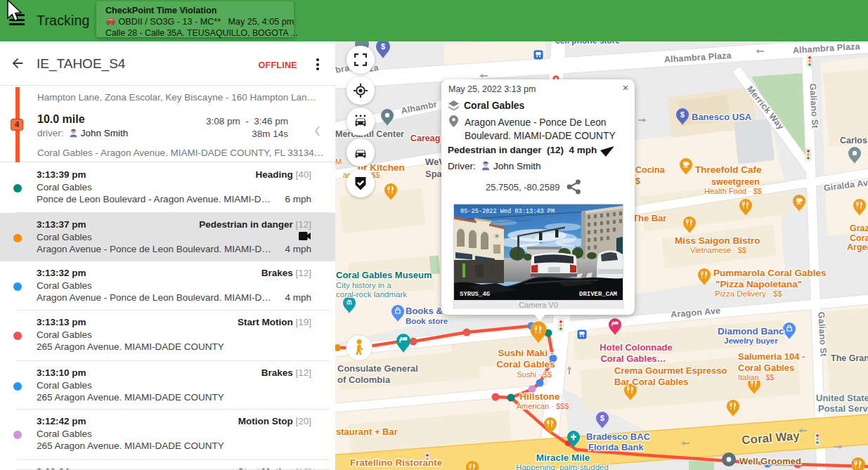 The height and width of the screenshot is (470, 868). What do you see at coordinates (396, 462) in the screenshot?
I see `svg-text: Fratellino Ristorante` at bounding box center [396, 462].